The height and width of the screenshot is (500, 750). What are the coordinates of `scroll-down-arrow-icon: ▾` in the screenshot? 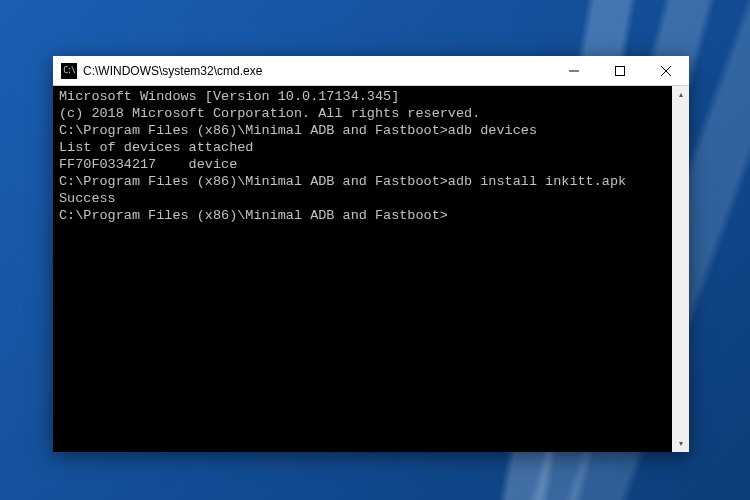 It's located at (680, 444).